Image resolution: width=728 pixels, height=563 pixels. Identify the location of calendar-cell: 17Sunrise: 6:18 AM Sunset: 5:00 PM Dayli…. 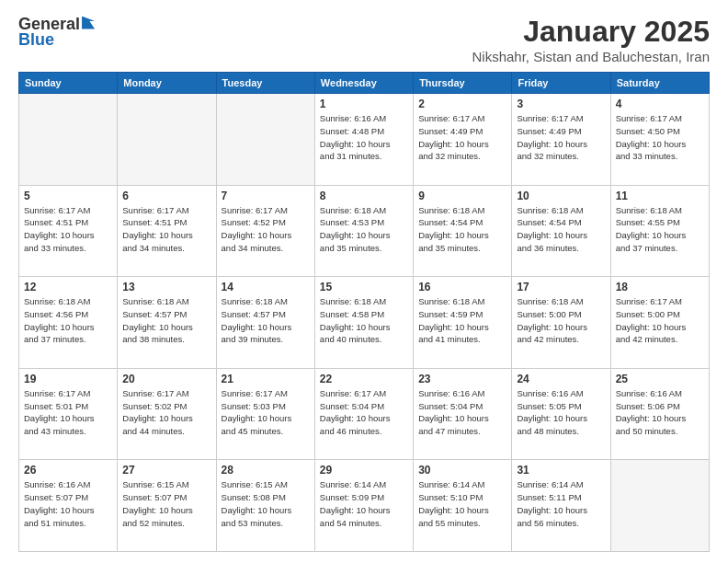
(561, 323).